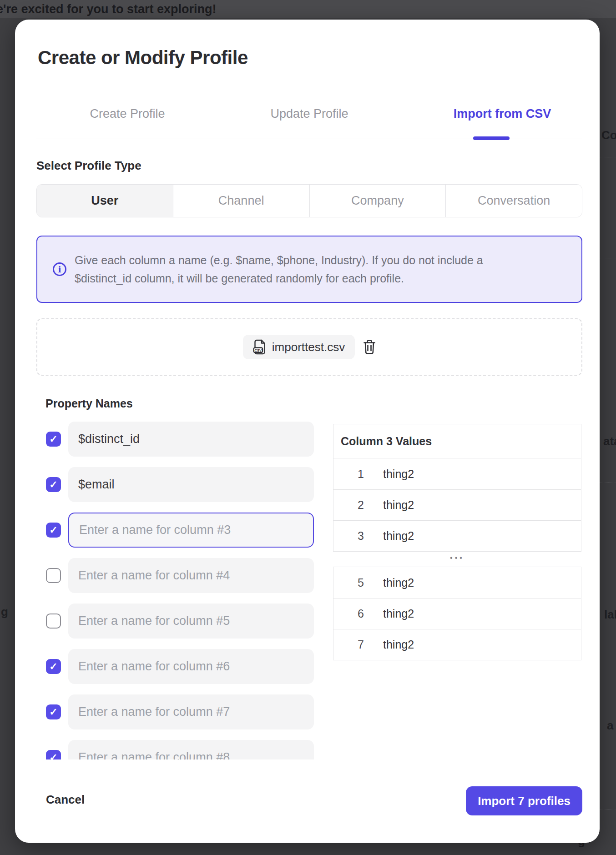  Describe the element at coordinates (143, 58) in the screenshot. I see `modal-title: Create or Modify Profile` at that location.